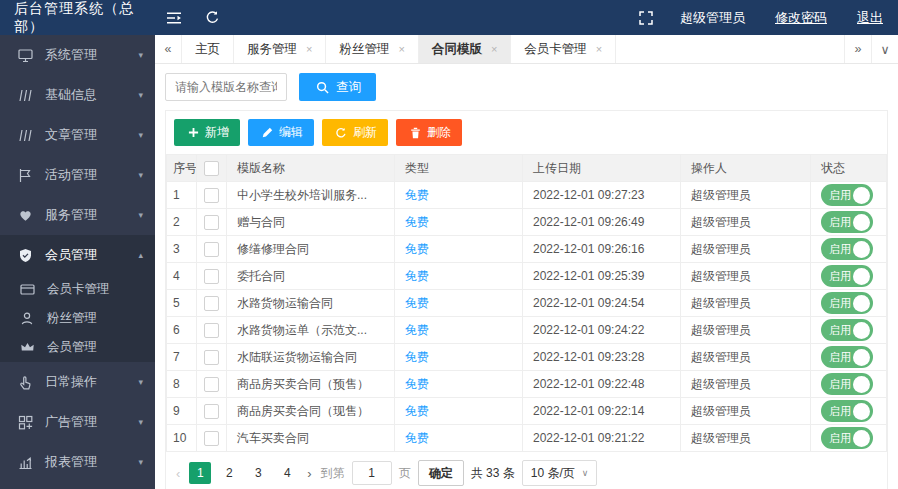 The width and height of the screenshot is (898, 489). Describe the element at coordinates (200, 473) in the screenshot. I see `pagination-page: 1` at that location.